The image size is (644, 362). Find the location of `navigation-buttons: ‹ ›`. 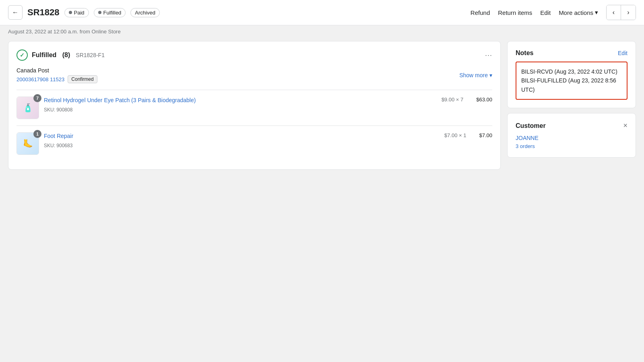

navigation-buttons: ‹ › is located at coordinates (621, 12).